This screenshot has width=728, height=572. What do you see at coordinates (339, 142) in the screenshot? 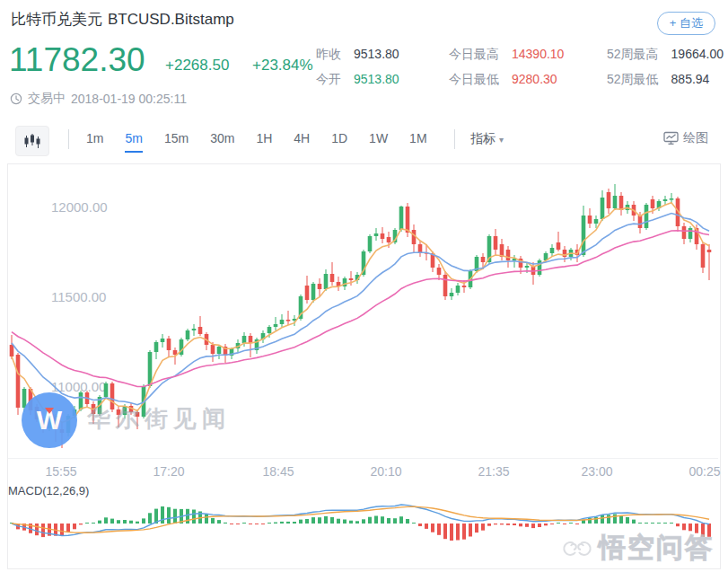
I see `timeframe-tab-1d: 1D` at bounding box center [339, 142].